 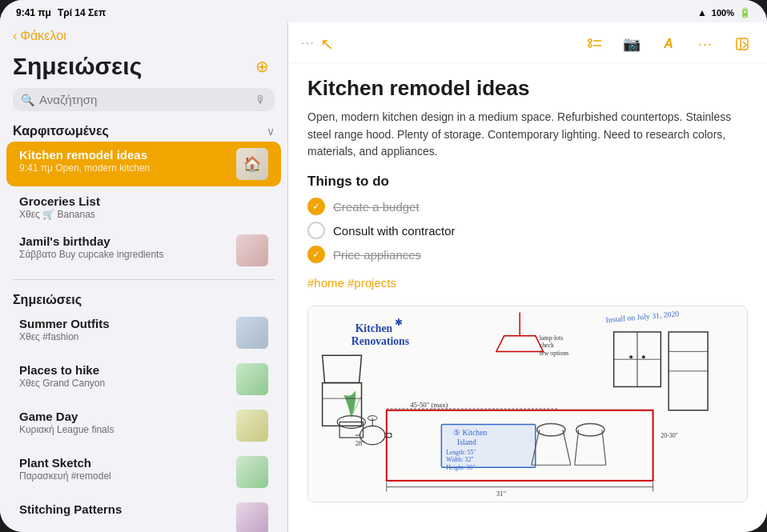 I want to click on note-title-groceries: Groceries List, so click(x=59, y=202).